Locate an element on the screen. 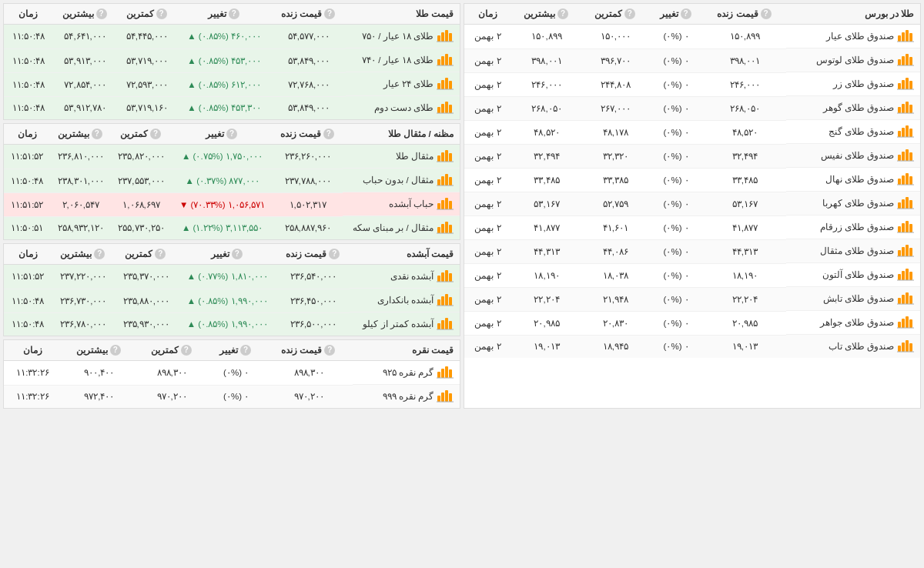 The height and width of the screenshot is (568, 924). gp-time-header: زمان is located at coordinates (28, 14).